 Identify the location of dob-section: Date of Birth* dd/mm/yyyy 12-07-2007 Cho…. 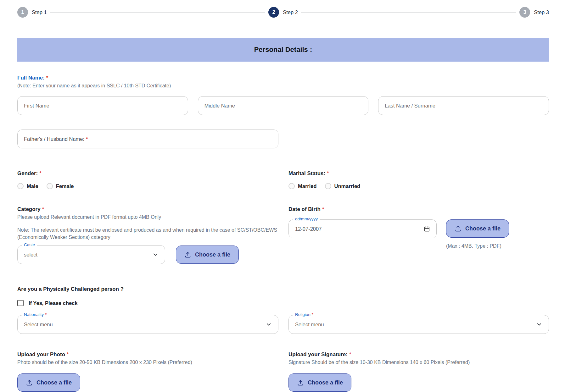
(419, 235).